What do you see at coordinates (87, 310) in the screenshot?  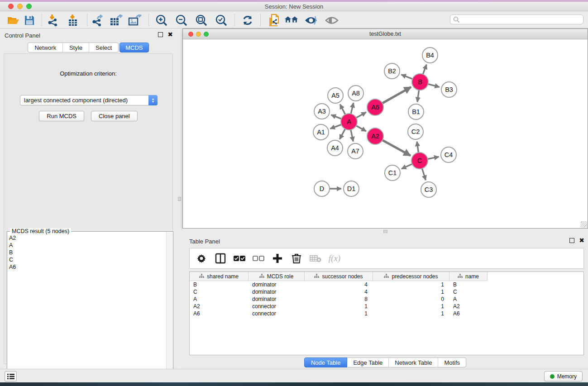 I see `mcds-result-list: A2ABCA6` at bounding box center [87, 310].